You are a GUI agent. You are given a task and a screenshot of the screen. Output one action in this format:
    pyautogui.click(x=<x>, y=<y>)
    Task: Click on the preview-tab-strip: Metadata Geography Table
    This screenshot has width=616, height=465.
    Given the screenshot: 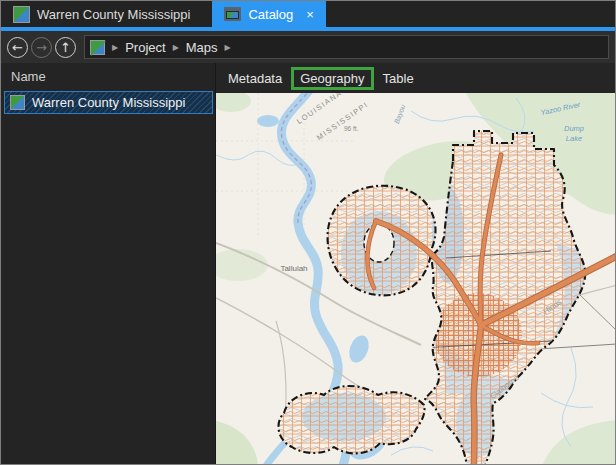 What is the action you would take?
    pyautogui.click(x=416, y=78)
    